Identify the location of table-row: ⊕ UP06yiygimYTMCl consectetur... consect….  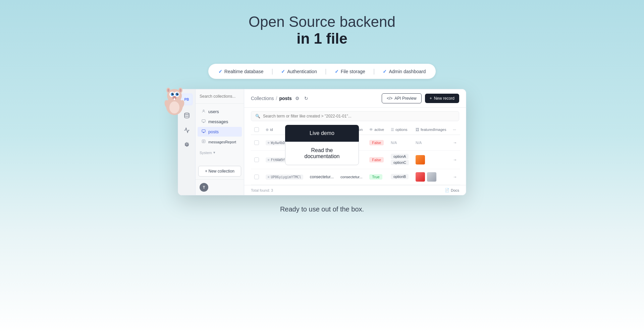
(356, 177).